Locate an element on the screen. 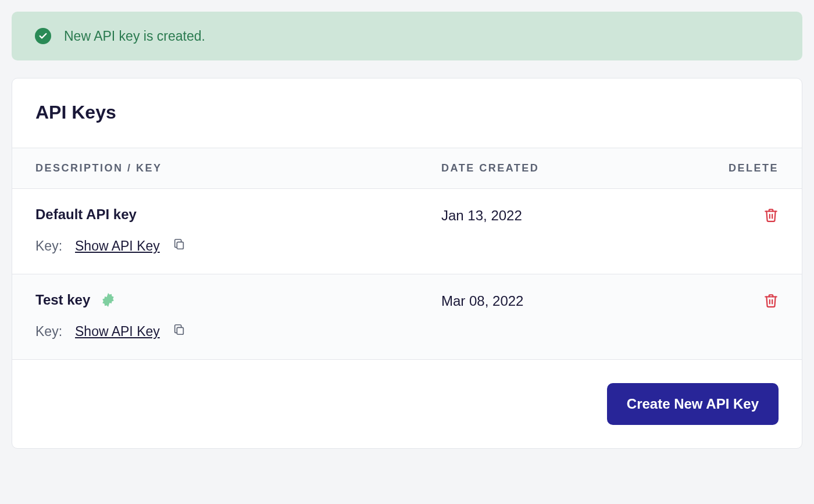  column-date: DATE CREATED is located at coordinates (552, 169).